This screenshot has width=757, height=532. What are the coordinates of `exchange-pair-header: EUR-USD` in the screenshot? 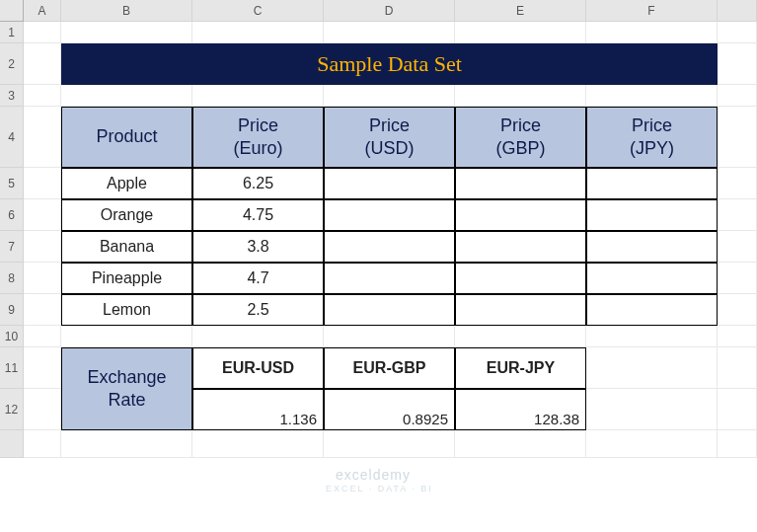 It's located at (259, 368).